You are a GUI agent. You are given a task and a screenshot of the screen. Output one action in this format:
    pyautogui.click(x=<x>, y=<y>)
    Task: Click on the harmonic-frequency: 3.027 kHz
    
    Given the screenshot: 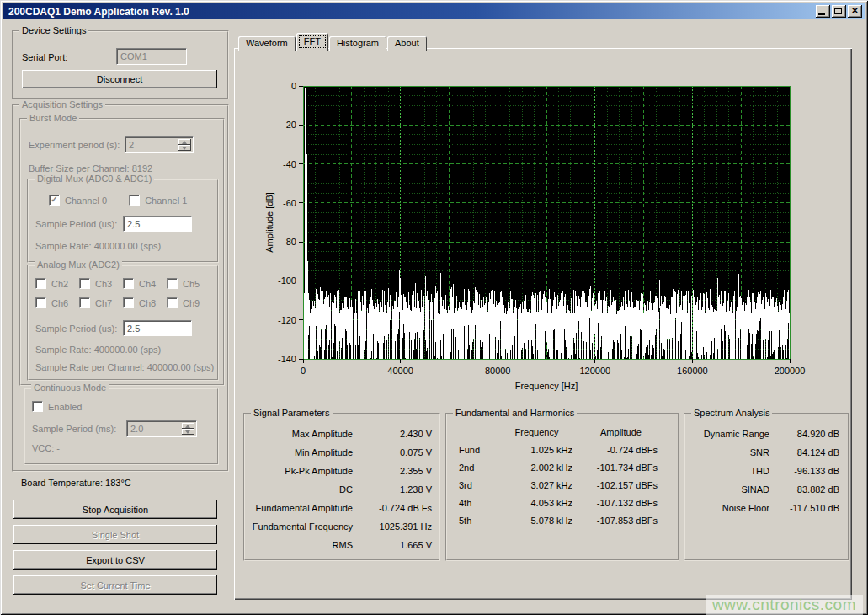 What is the action you would take?
    pyautogui.click(x=537, y=485)
    